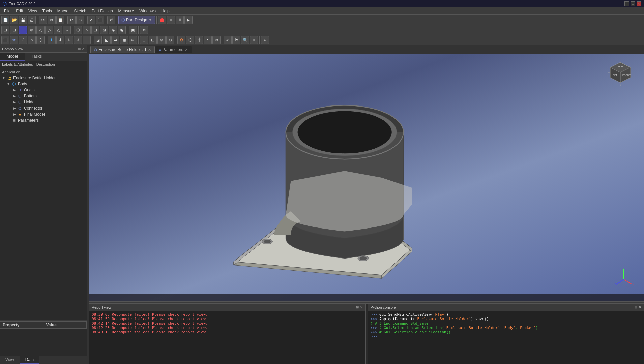  Describe the element at coordinates (133, 30) in the screenshot. I see `draw-style-btn: ▣` at that location.